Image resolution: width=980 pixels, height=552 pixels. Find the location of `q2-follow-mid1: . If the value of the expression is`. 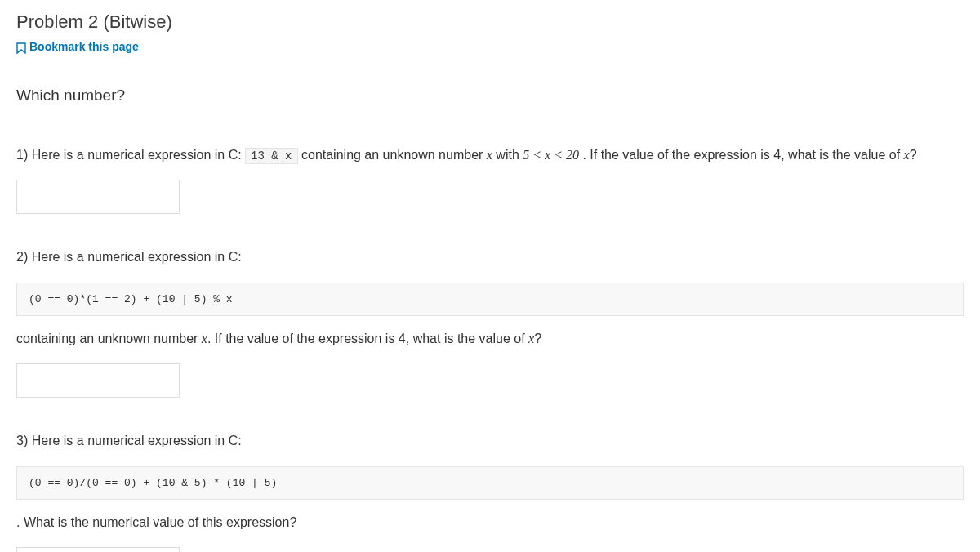

q2-follow-mid1: . If the value of the expression is is located at coordinates (303, 338).